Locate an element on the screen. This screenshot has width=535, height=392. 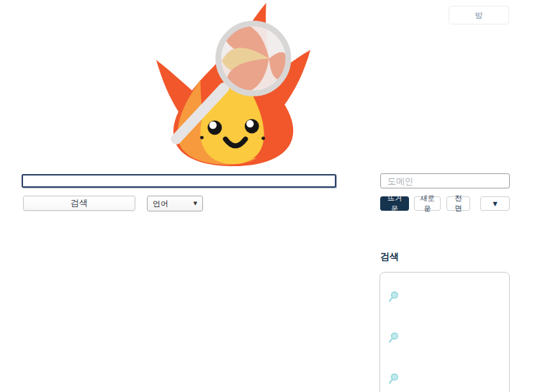
filter-top-button: 전면 is located at coordinates (458, 204).